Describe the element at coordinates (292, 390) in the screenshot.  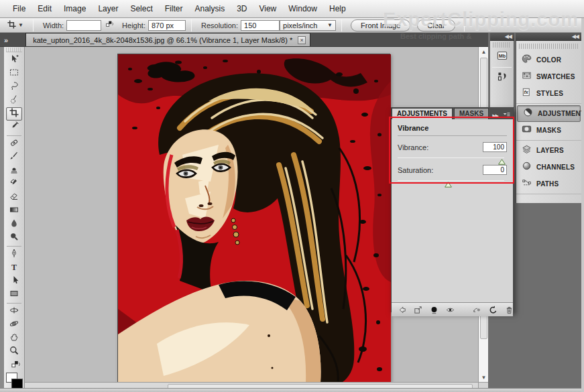
I see `window-frame` at that location.